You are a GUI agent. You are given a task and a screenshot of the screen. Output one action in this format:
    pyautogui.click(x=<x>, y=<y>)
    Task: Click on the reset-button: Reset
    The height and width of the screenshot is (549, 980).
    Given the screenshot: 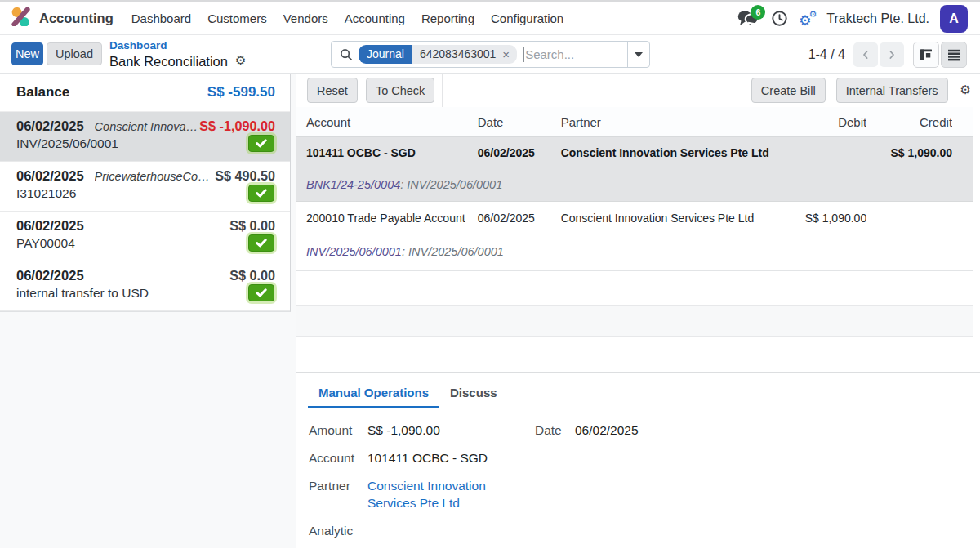 What is the action you would take?
    pyautogui.click(x=332, y=90)
    